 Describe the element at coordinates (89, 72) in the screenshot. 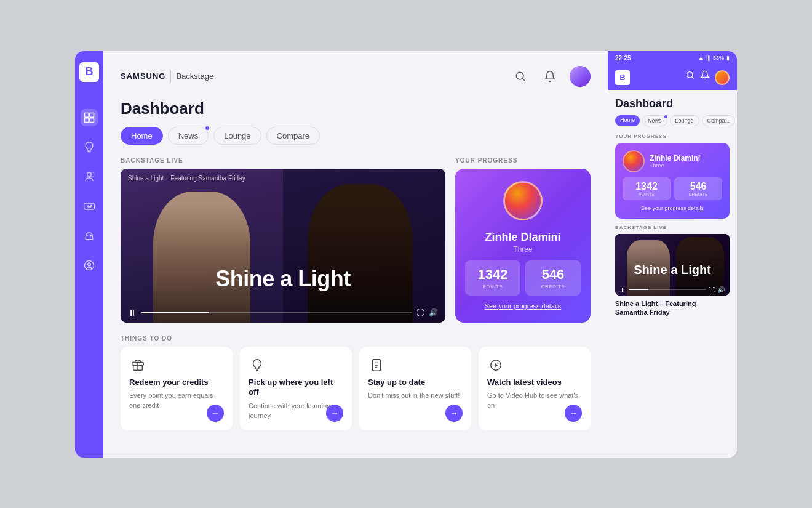

I see `sidebar-logo: B` at that location.